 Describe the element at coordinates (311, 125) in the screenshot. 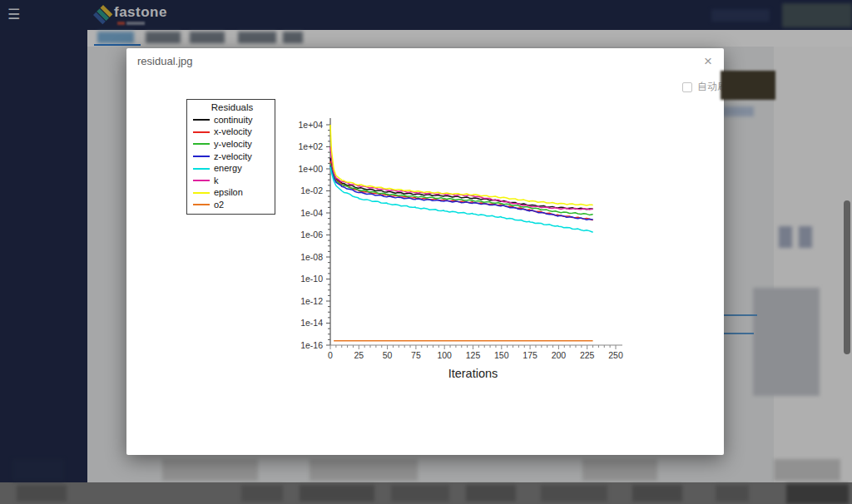

I see `svg-text: 1e+04` at that location.